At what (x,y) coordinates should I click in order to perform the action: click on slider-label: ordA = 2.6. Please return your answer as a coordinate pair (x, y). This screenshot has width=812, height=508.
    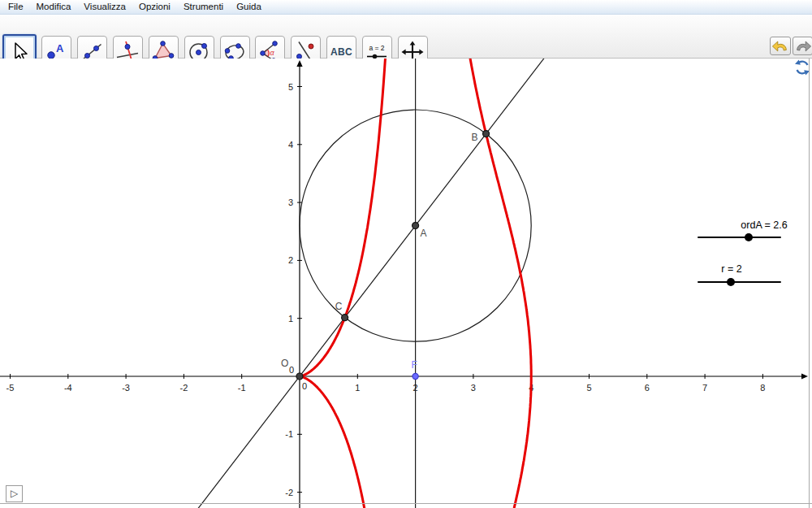
    Looking at the image, I should click on (763, 225).